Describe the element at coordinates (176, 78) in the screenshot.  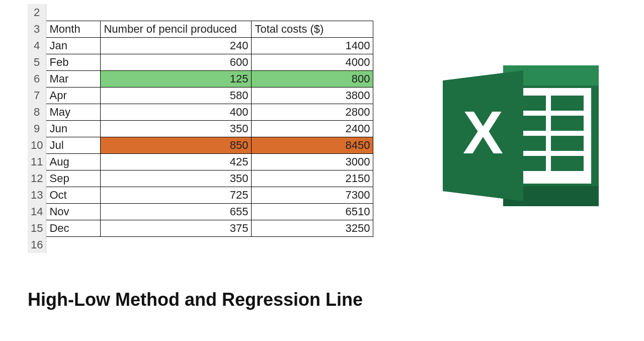
I see `cell-pencil: 125` at that location.